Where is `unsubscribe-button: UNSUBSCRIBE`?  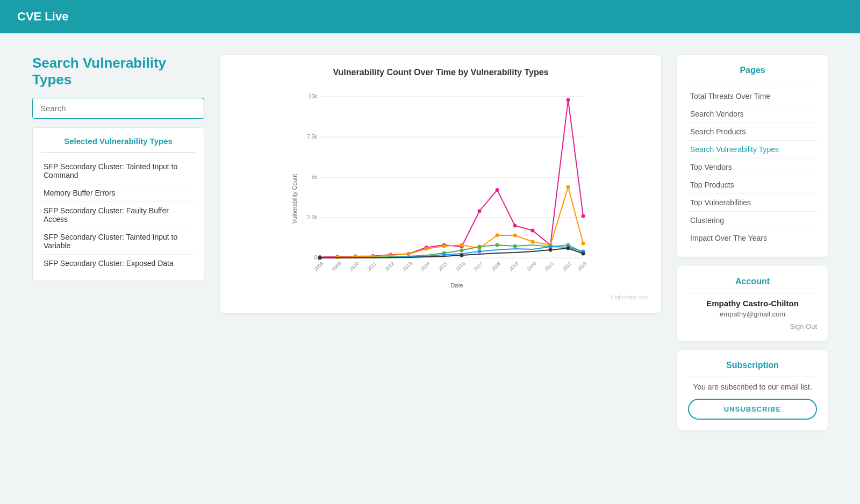
unsubscribe-button: UNSUBSCRIBE is located at coordinates (752, 409).